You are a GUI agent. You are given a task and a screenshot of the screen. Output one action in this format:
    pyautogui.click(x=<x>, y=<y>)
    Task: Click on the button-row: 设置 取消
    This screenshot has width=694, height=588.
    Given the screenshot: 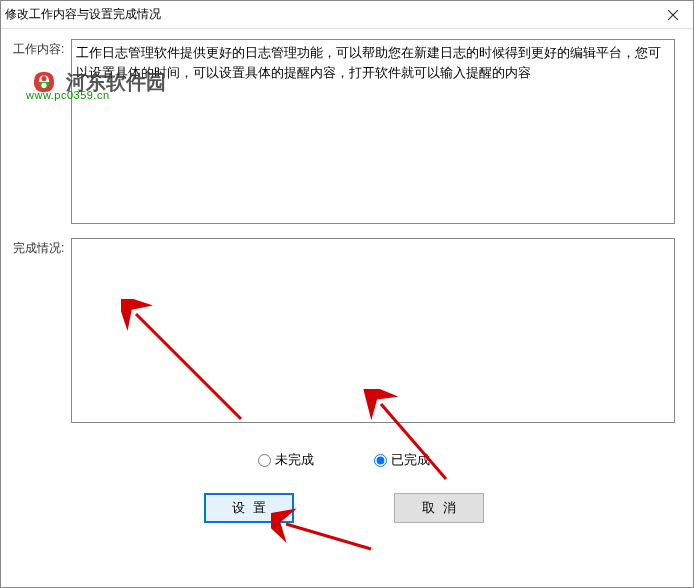 What is the action you would take?
    pyautogui.click(x=344, y=508)
    